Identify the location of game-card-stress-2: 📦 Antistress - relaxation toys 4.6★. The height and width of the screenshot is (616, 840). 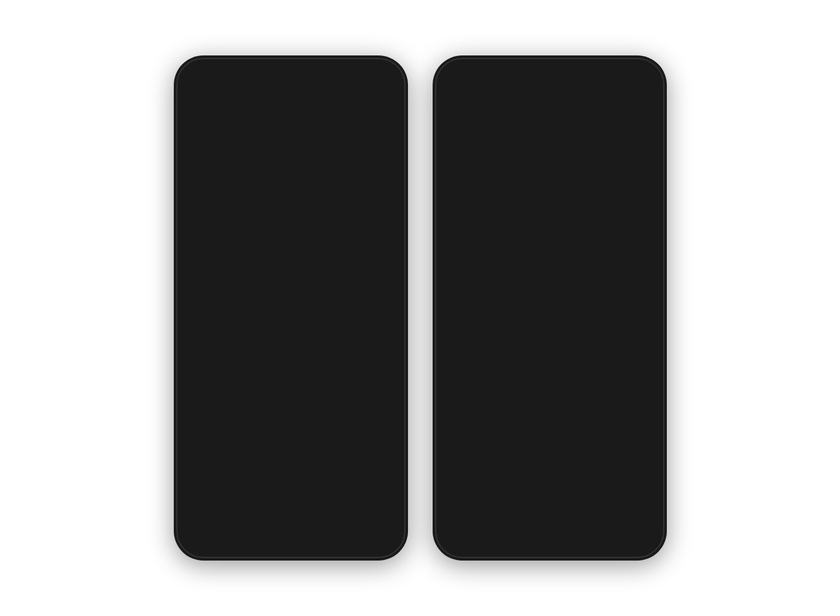
(602, 274).